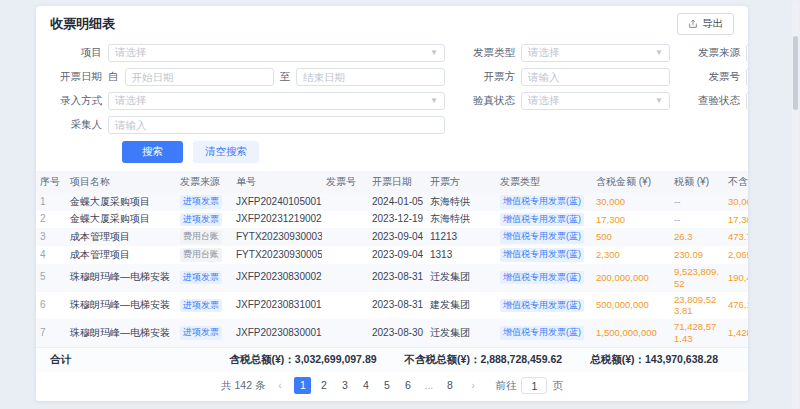 The width and height of the screenshot is (800, 409). Describe the element at coordinates (302, 386) in the screenshot. I see `page-button: 1` at that location.